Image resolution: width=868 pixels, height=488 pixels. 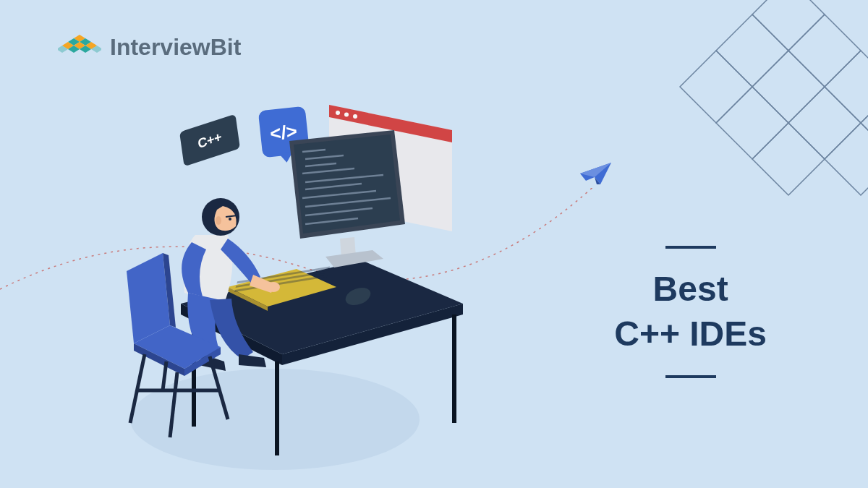 I want to click on decorative-grid-pattern, so click(x=760, y=117).